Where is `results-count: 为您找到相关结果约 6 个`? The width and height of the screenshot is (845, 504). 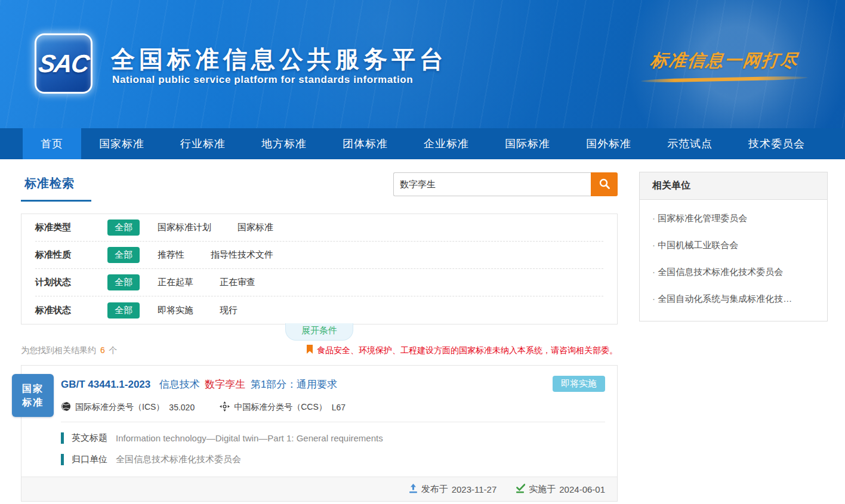 results-count: 为您找到相关结果约 6 个 is located at coordinates (69, 351).